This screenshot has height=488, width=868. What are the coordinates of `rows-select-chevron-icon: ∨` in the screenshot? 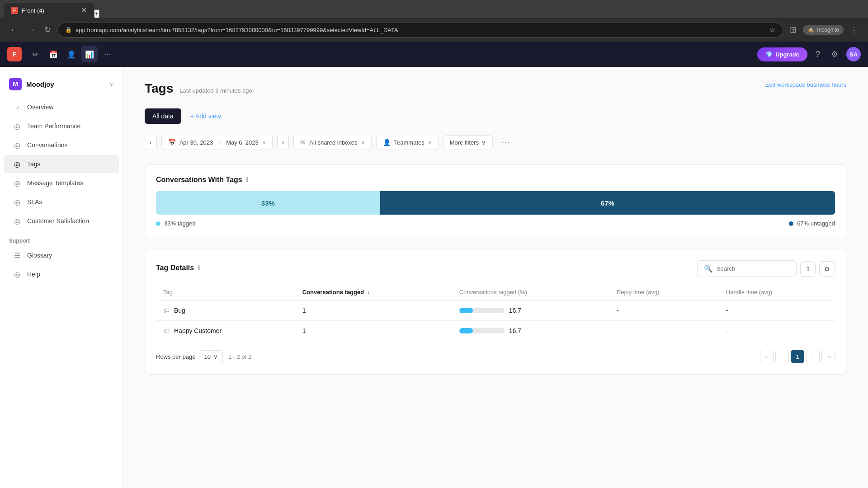 It's located at (216, 357).